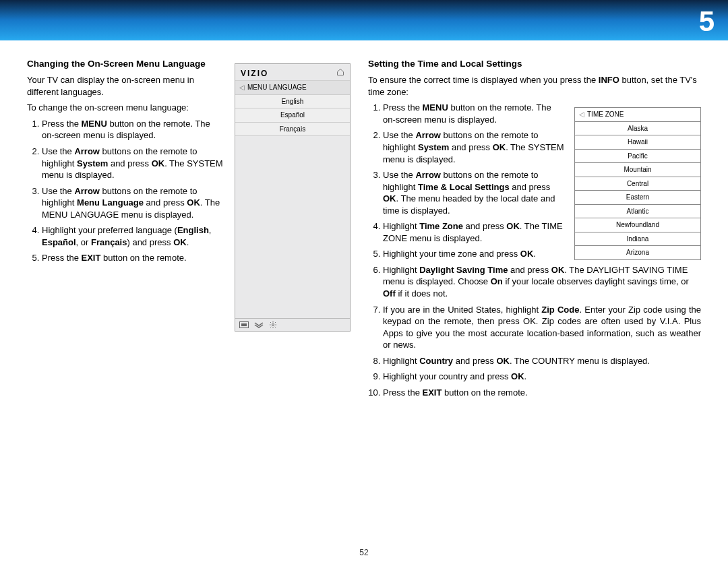 Image resolution: width=728 pixels, height=562 pixels. Describe the element at coordinates (638, 225) in the screenshot. I see `tz-option: Newfoundland` at that location.